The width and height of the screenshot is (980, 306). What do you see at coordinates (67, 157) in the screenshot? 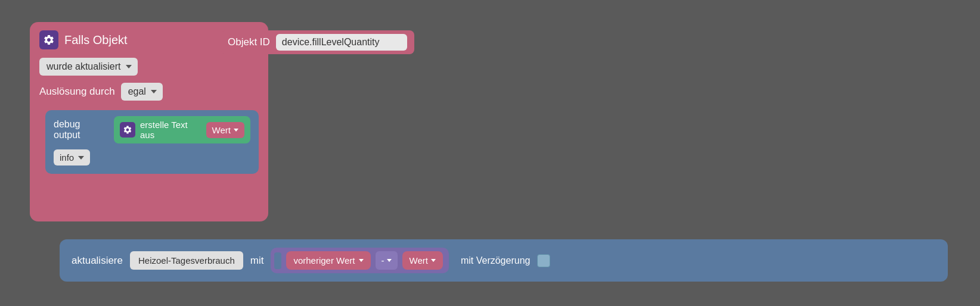
I see `info-label: info` at bounding box center [67, 157].